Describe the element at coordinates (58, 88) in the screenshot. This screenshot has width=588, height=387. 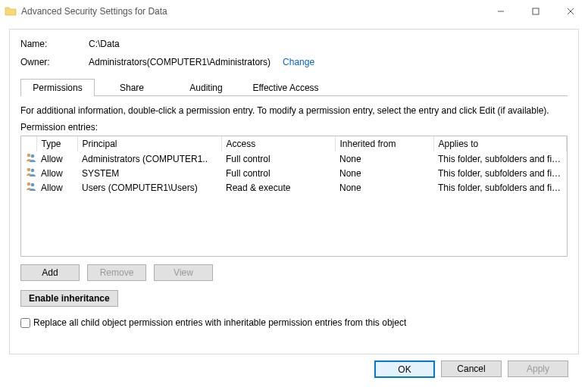
I see `tab-permissions: Permissions` at that location.